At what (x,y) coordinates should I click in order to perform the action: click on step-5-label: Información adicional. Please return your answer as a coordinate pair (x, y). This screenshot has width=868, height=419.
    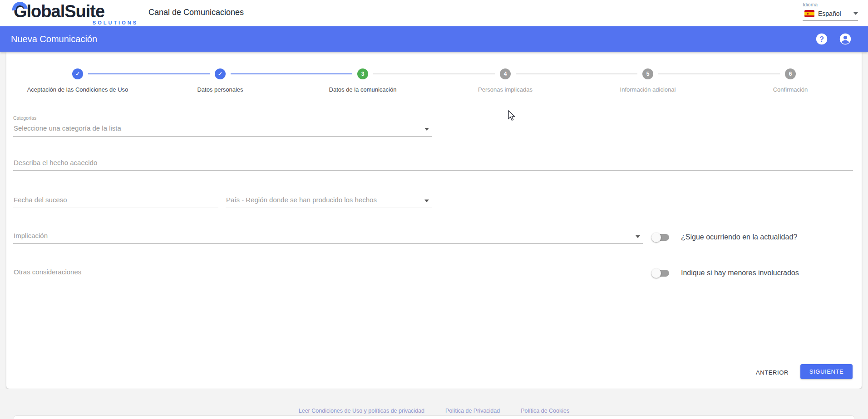
    Looking at the image, I should click on (648, 90).